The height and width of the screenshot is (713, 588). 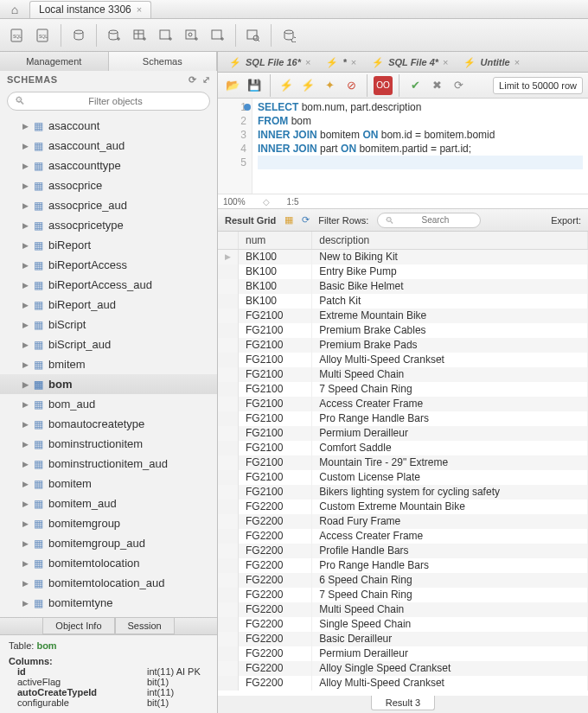 I want to click on filter-objects-input: 🔍︎, so click(x=109, y=101).